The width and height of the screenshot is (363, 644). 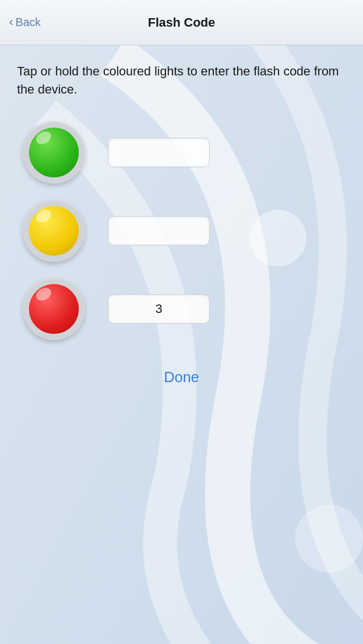 I want to click on done-button: Done, so click(x=182, y=378).